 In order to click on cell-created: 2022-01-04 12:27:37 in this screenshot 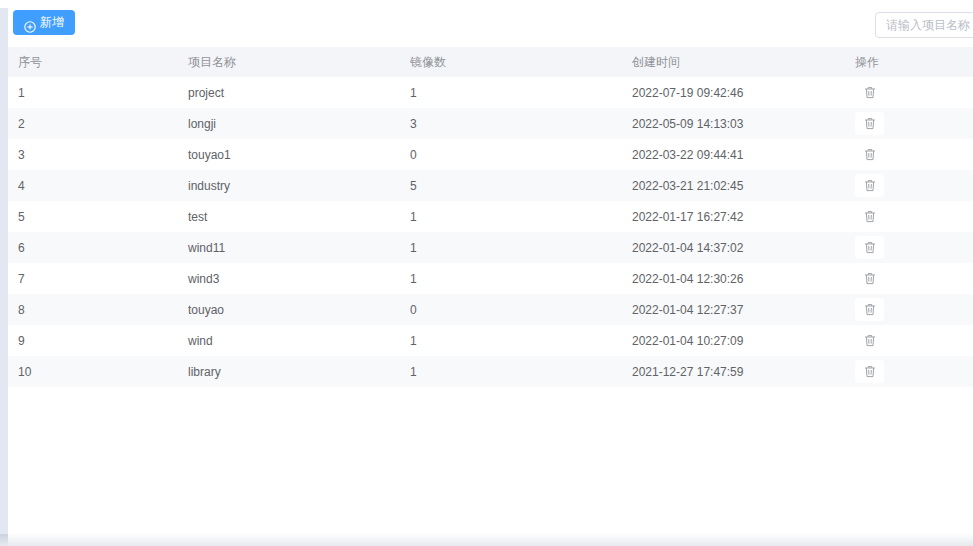, I will do `click(734, 310)`.